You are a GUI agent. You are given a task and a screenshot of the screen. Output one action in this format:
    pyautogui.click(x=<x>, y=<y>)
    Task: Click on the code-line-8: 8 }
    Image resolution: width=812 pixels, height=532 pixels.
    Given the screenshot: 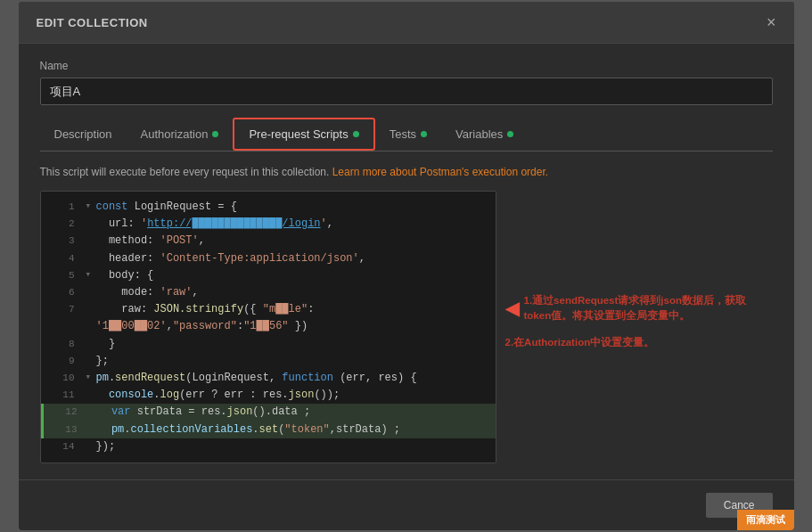 What is the action you would take?
    pyautogui.click(x=268, y=344)
    